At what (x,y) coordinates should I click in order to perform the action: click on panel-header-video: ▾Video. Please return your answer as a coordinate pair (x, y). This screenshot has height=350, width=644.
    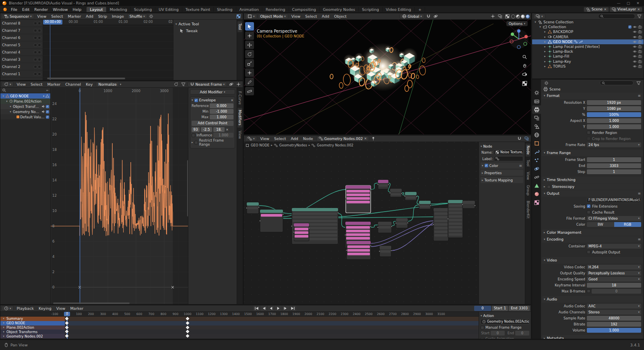
    Looking at the image, I should click on (592, 260).